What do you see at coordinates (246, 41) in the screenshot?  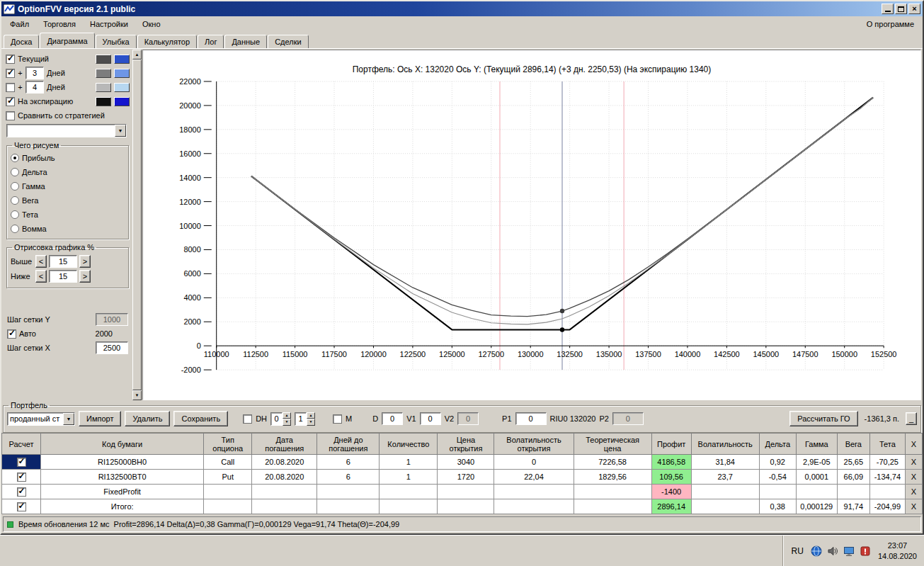 I see `tab-5: Данные` at bounding box center [246, 41].